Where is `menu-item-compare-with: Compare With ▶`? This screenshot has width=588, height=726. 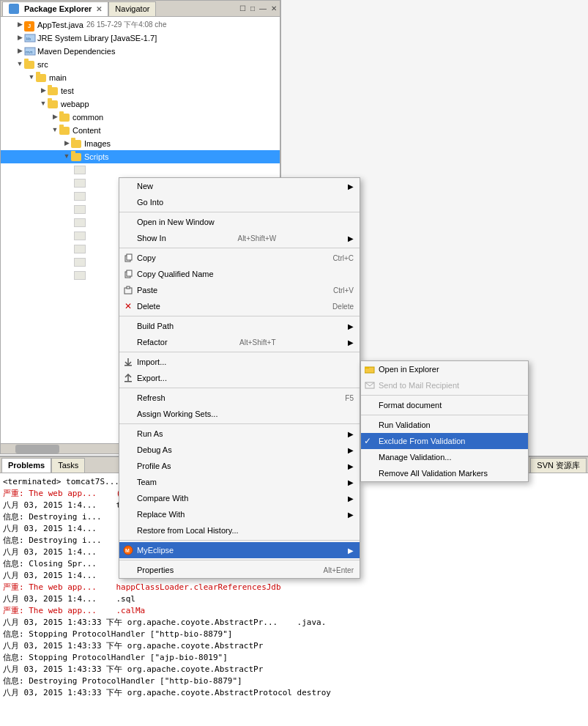 menu-item-compare-with: Compare With ▶ is located at coordinates (239, 498).